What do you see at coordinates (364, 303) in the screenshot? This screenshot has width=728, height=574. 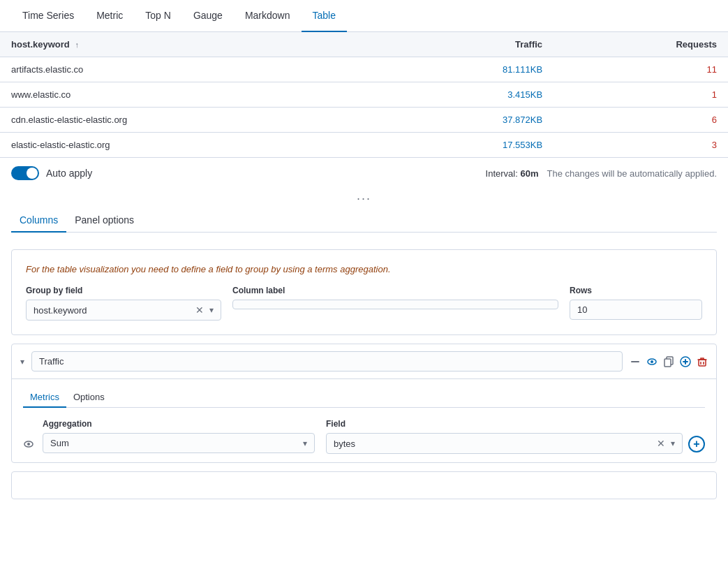 I see `field-row: Group by field host.keyword ✕ ▾ Column l…` at bounding box center [364, 303].